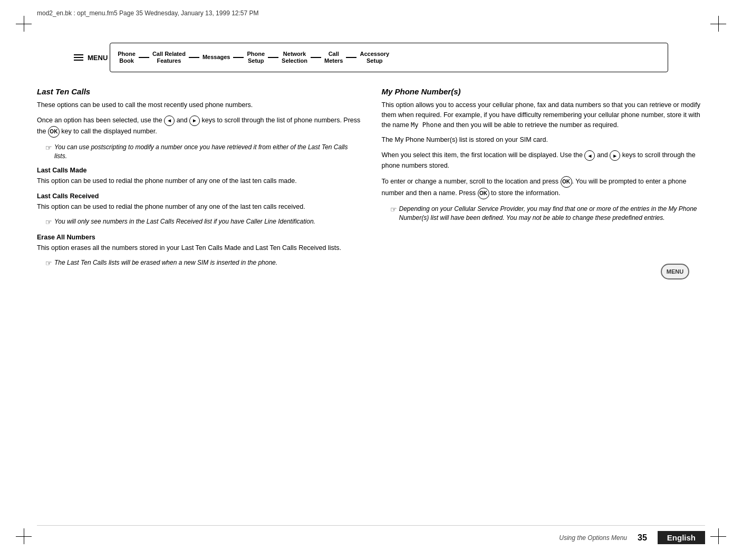 This screenshot has width=742, height=560. I want to click on left-para2: Once an option has been selected, use th…, so click(199, 127).